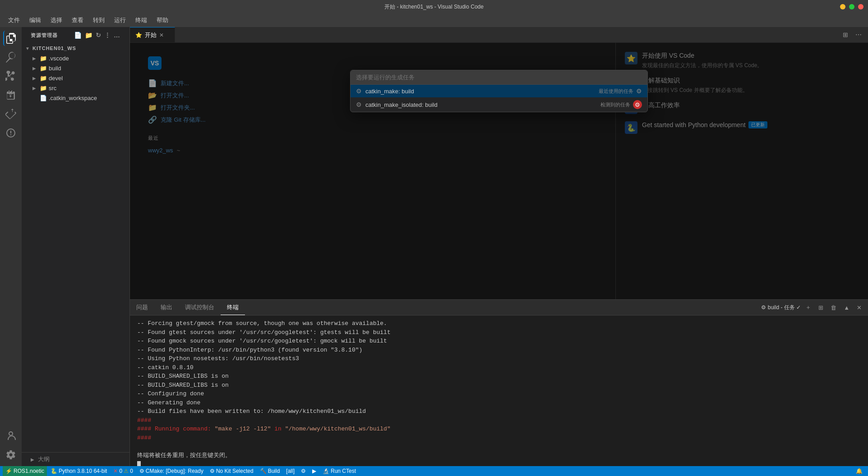 The width and height of the screenshot is (868, 476). Describe the element at coordinates (83, 471) in the screenshot. I see `python-status-label: Python 3.8.10 64-bit` at that location.